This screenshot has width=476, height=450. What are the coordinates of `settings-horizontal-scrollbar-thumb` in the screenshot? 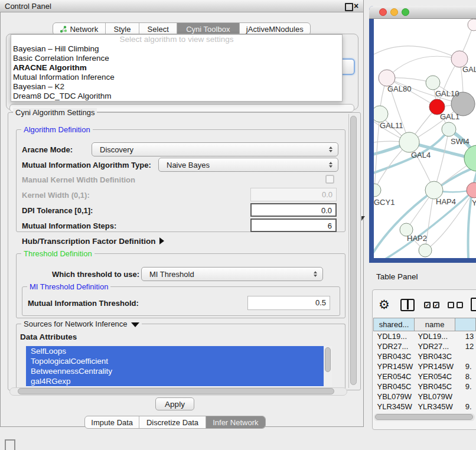 It's located at (176, 391).